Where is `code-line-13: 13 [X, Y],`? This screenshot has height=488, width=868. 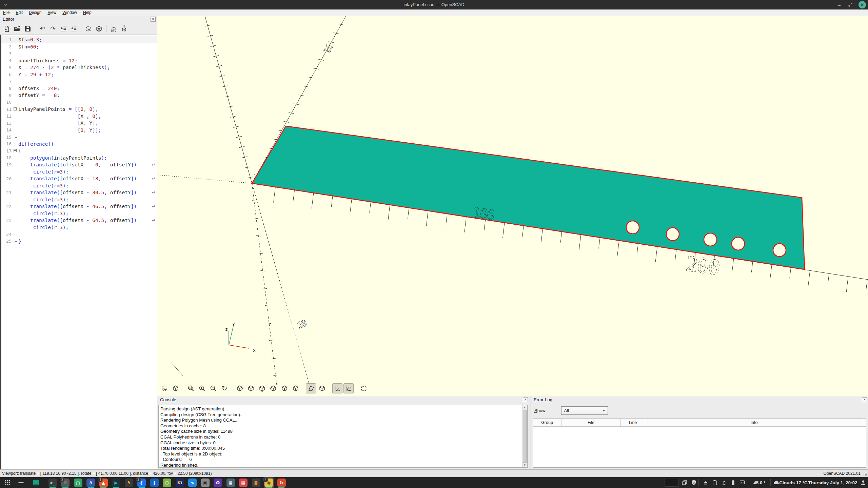
code-line-13: 13 [X, Y], is located at coordinates (79, 123).